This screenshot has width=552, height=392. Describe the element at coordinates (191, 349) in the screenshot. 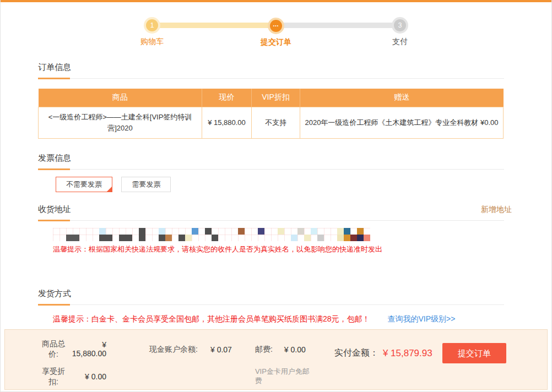

I see `balance-group: 现金账户余额: ¥ 0.07` at that location.